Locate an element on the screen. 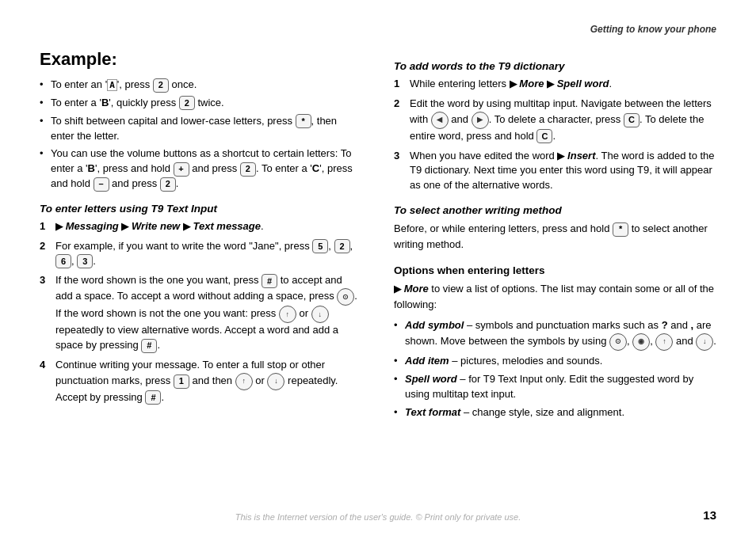  bullet-3: To shift between capital and lower-case … is located at coordinates (201, 129).